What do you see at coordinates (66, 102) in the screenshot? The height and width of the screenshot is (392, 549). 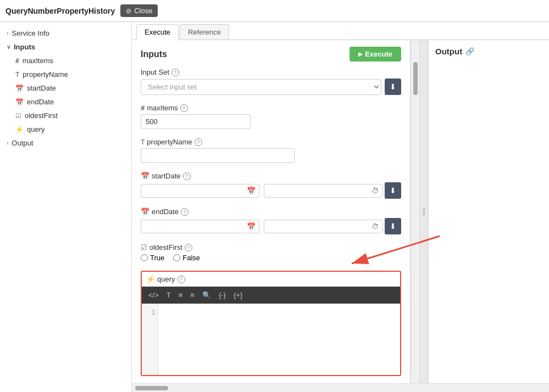 I see `sidebar-item-end-date: 📅 endDate` at bounding box center [66, 102].